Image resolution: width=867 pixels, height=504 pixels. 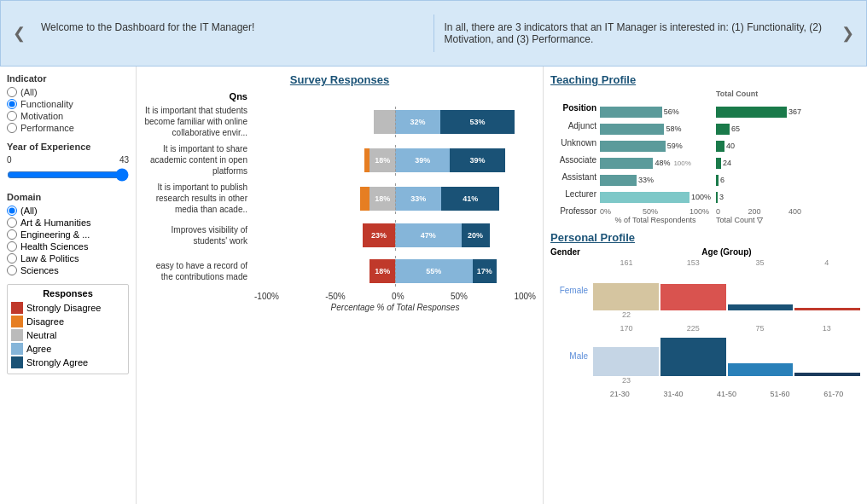 I want to click on bars-left-2: 18%, so click(x=324, y=160).